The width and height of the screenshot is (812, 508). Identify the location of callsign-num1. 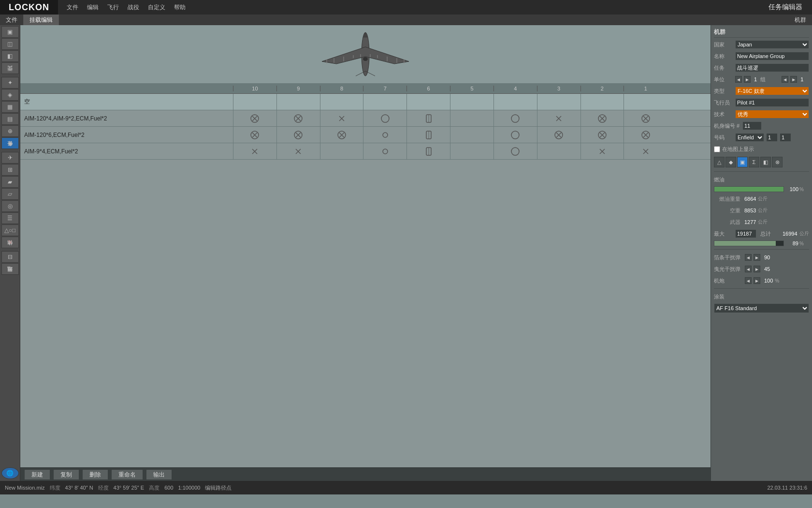
(772, 137).